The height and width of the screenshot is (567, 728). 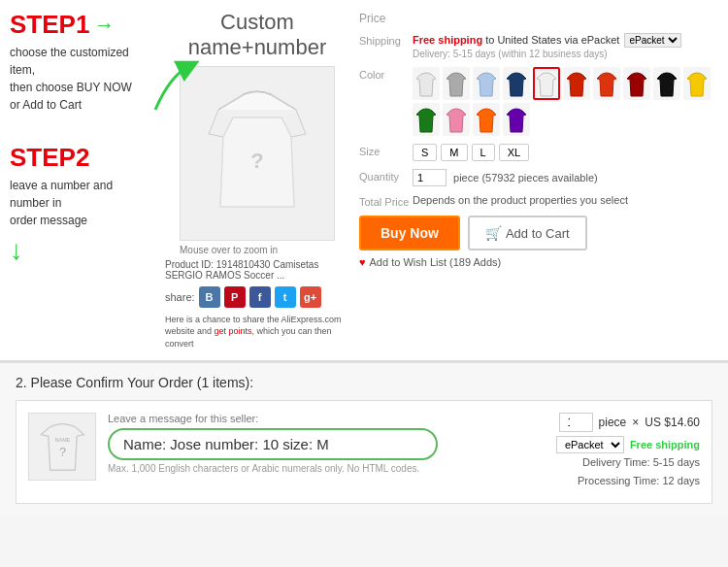 What do you see at coordinates (516, 119) in the screenshot?
I see `color-swatch-purple` at bounding box center [516, 119].